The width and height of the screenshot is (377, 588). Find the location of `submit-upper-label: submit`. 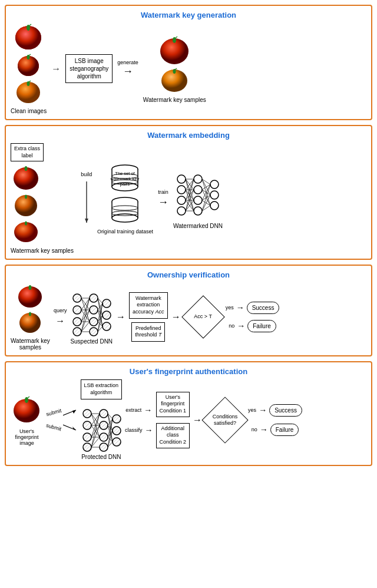

submit-upper-label: submit is located at coordinates (54, 412).